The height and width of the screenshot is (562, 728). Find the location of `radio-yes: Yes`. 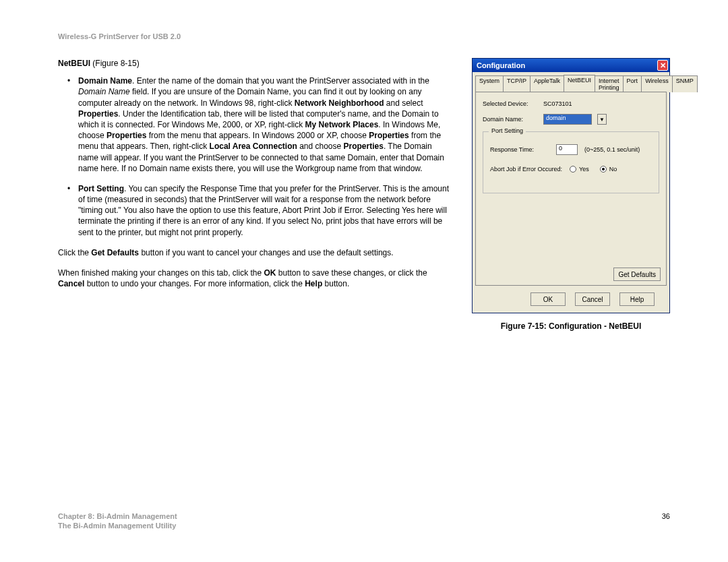

radio-yes: Yes is located at coordinates (580, 169).